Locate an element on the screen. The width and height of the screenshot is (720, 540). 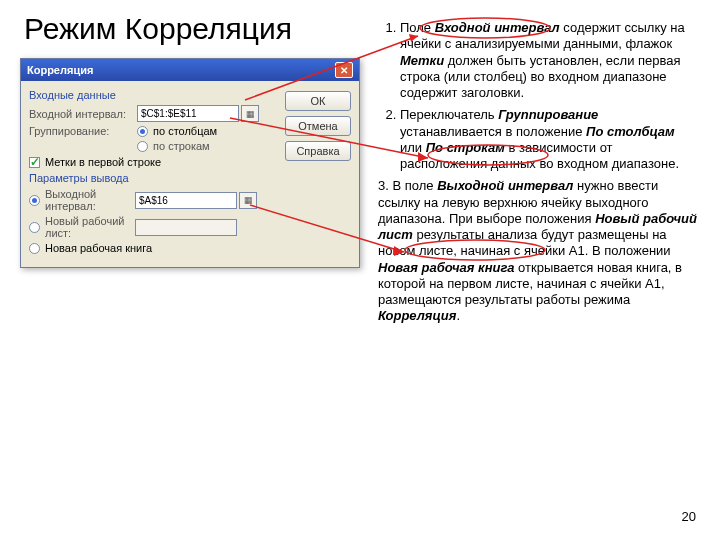
new-sheet-label: Новый рабочий лист: is located at coordinates (90, 227).